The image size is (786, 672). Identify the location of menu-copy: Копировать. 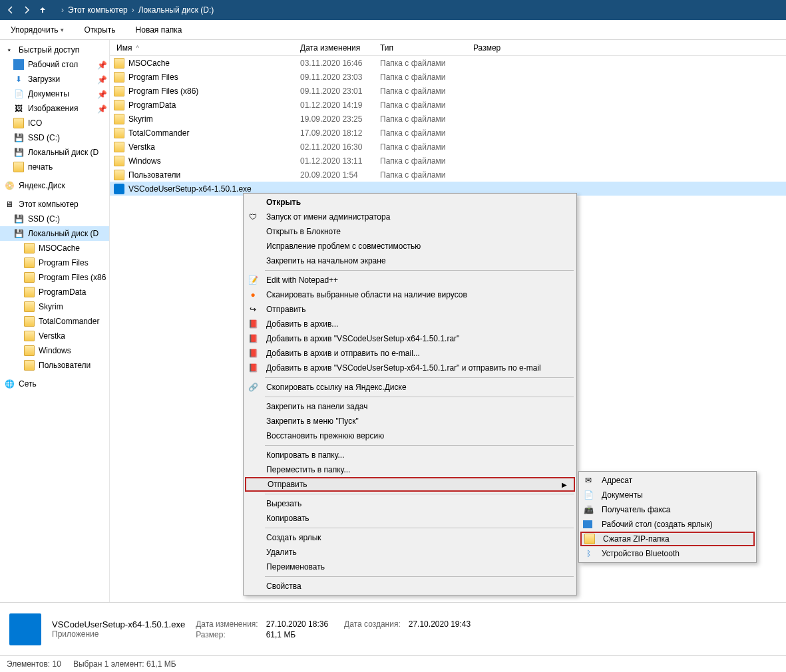
(410, 518).